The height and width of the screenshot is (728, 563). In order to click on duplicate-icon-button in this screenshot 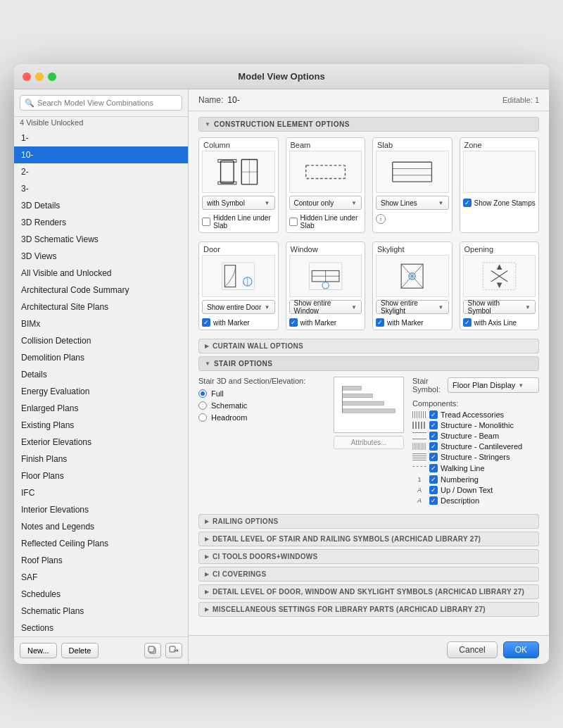, I will do `click(153, 651)`.